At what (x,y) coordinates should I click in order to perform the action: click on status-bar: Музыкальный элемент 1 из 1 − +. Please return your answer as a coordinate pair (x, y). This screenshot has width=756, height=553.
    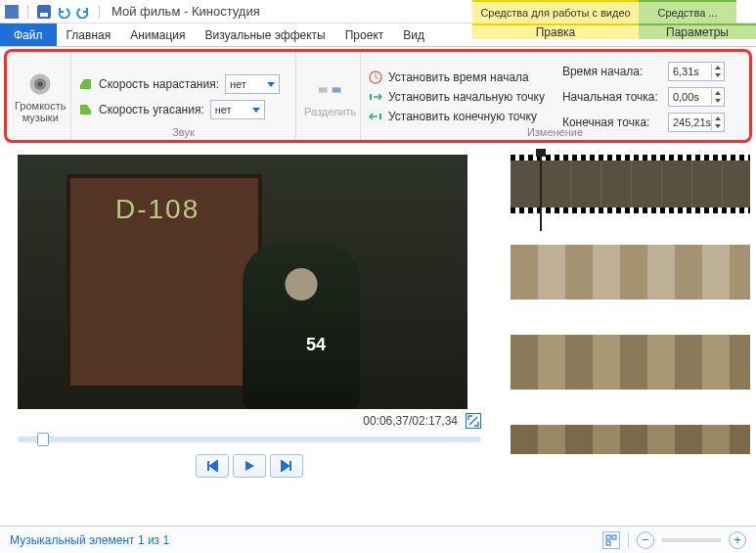
    Looking at the image, I should click on (378, 539).